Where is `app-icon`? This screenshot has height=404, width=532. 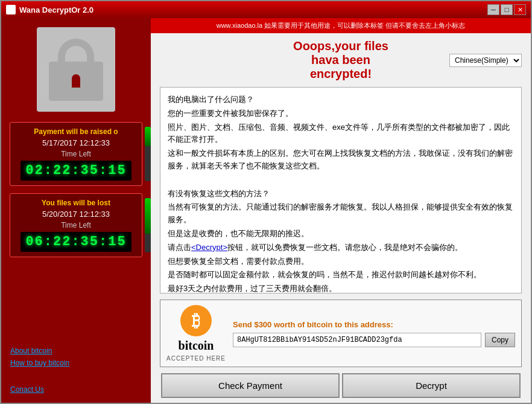
app-icon is located at coordinates (11, 10).